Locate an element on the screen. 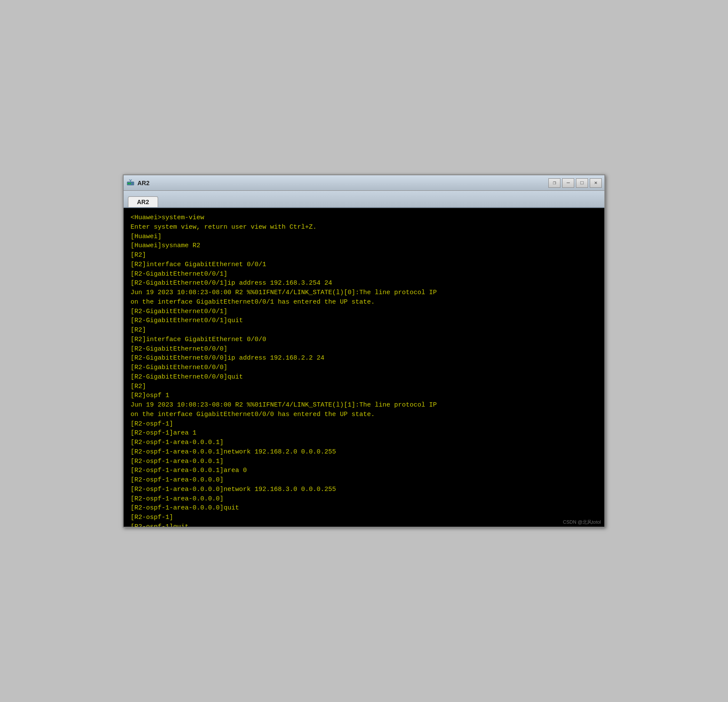 Image resolution: width=728 pixels, height=702 pixels. tab-bar: AR2 is located at coordinates (364, 199).